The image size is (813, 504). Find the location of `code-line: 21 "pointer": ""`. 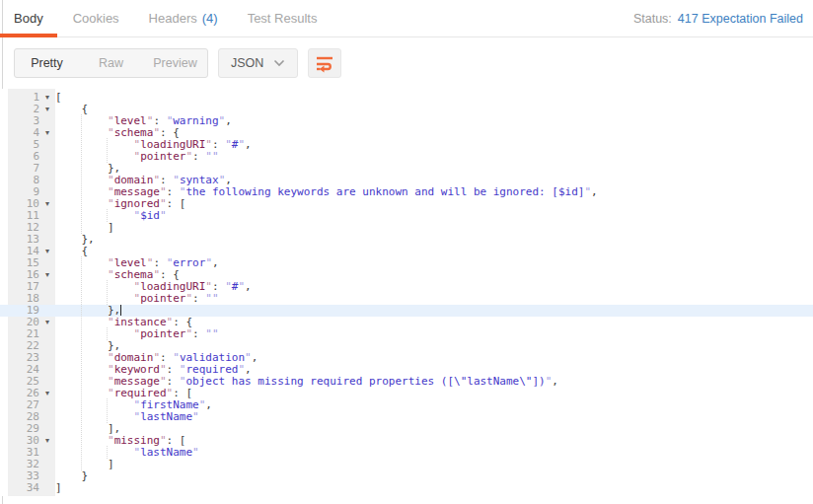

code-line: 21 "pointer": "" is located at coordinates (406, 334).